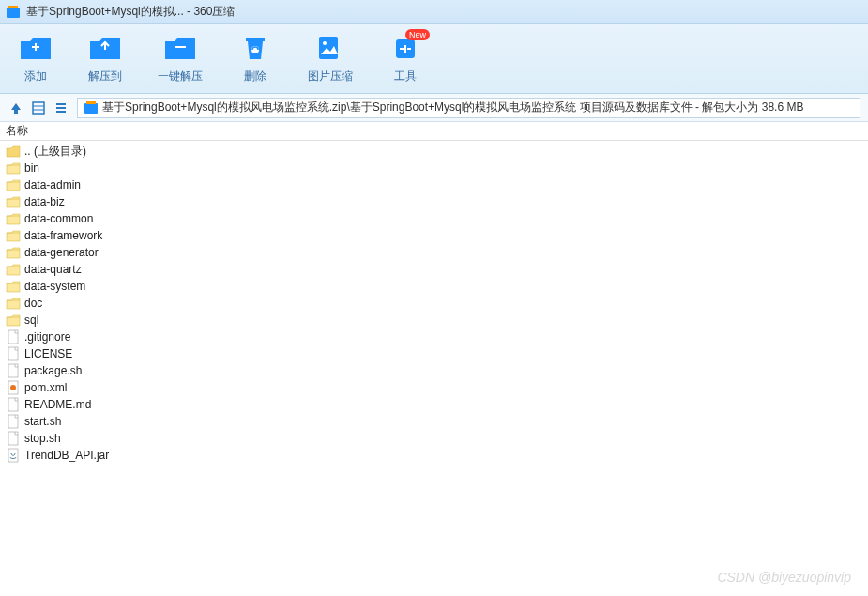  Describe the element at coordinates (418, 35) in the screenshot. I see `new-badge: New` at that location.